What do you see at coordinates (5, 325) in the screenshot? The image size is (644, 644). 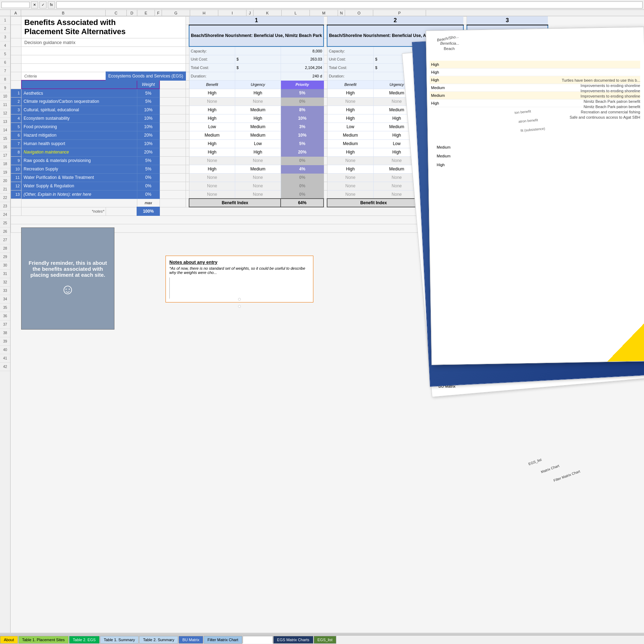 I see `row-37: 37` at bounding box center [5, 325].